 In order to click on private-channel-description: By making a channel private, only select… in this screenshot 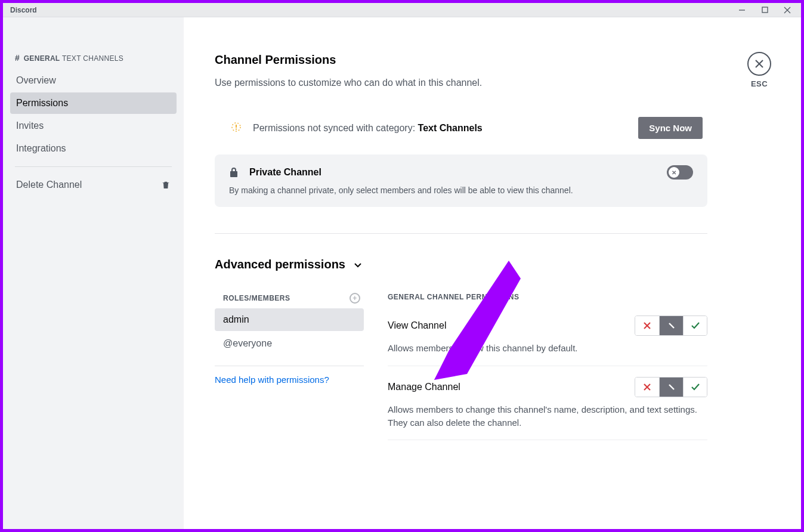, I will do `click(461, 190)`.